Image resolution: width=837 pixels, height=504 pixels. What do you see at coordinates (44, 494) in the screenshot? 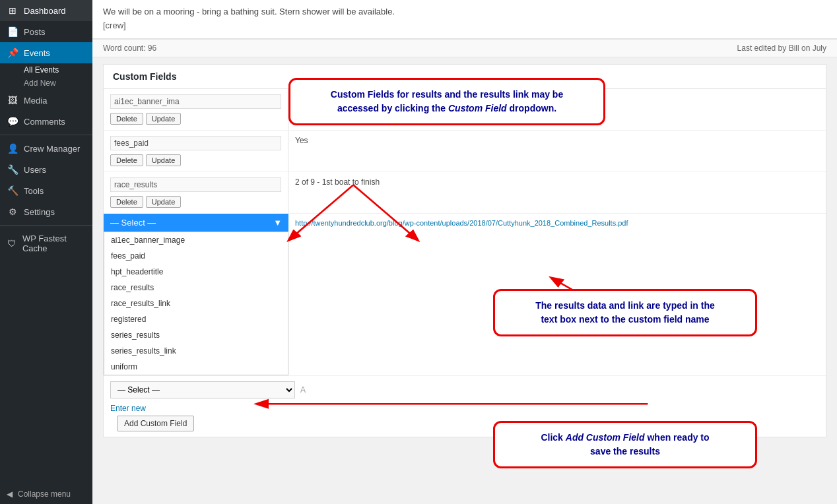
I see `collapse-label: Collapse menu` at bounding box center [44, 494].